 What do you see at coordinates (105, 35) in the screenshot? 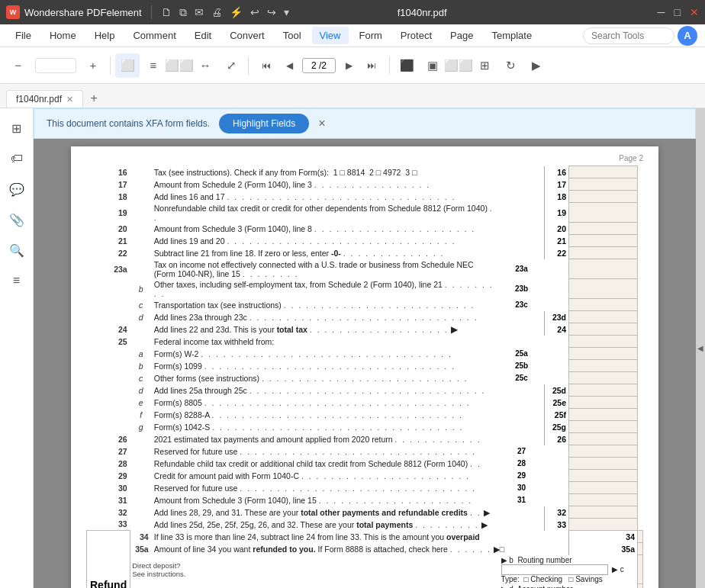
I see `menu-help: Help` at bounding box center [105, 35].